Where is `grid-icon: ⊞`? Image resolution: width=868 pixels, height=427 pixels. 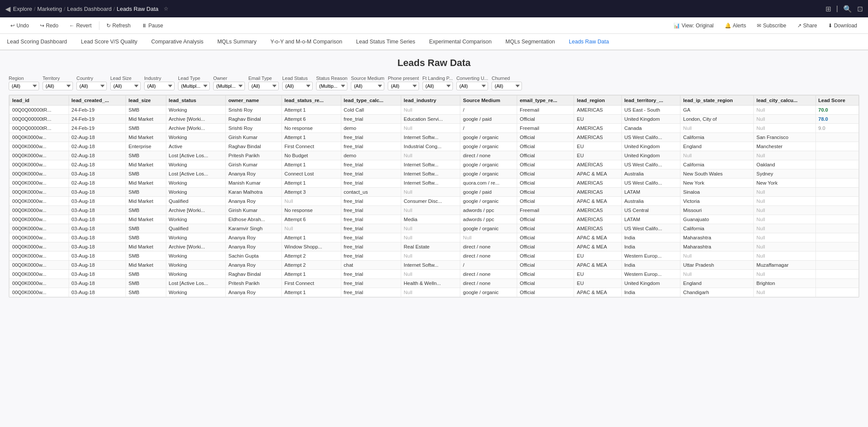 grid-icon: ⊞ is located at coordinates (828, 9).